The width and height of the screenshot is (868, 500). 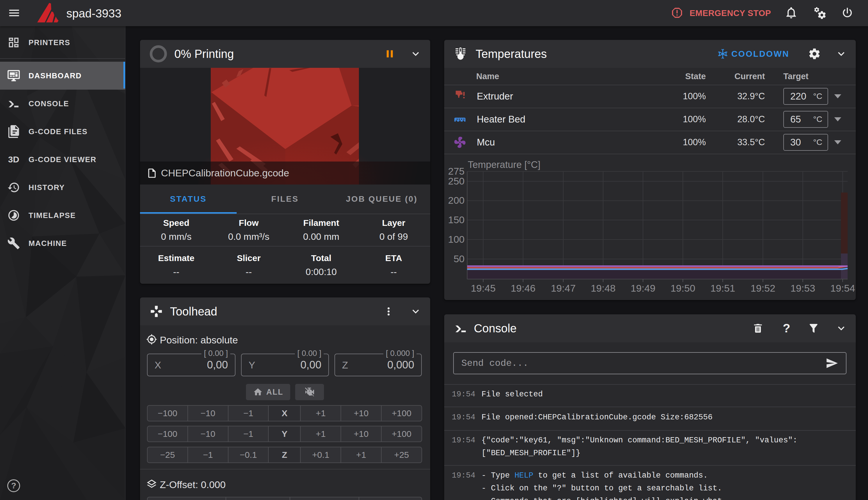 I want to click on svg-text: 200, so click(x=456, y=200).